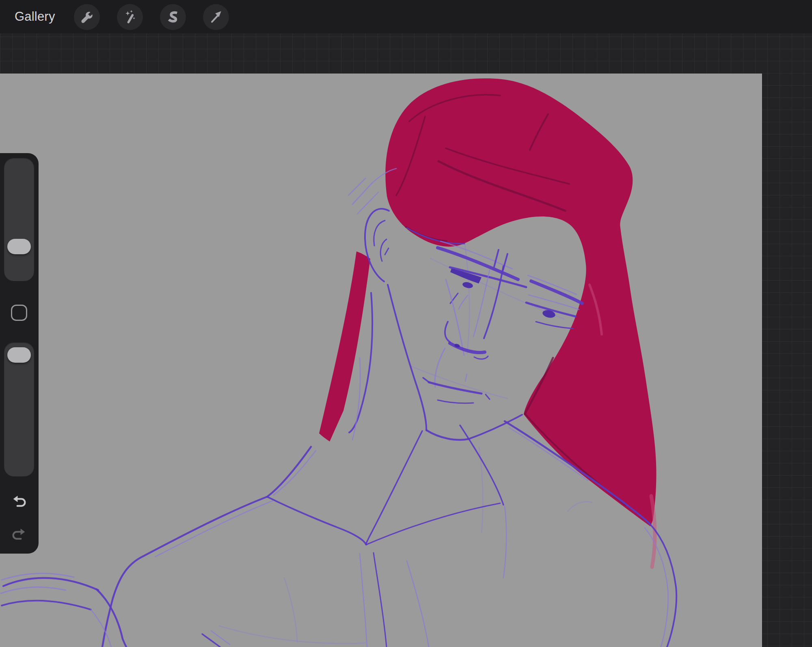 The image size is (812, 647). What do you see at coordinates (130, 17) in the screenshot?
I see `adjustments-button` at bounding box center [130, 17].